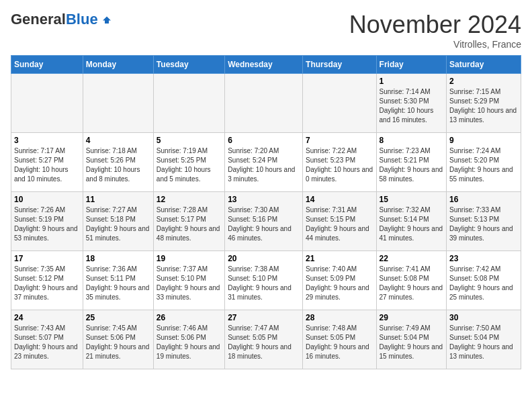 The image size is (532, 411). Describe the element at coordinates (340, 340) in the screenshot. I see `calendar-cell: 28Sunrise: 7:48 AM Sunset: 5:05 PM Dayli…` at that location.